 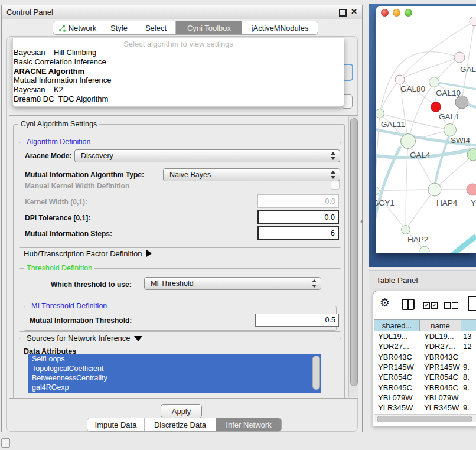 What do you see at coordinates (425, 377) in the screenshot?
I see `table-row: YER054CYER054C8.` at bounding box center [425, 377].